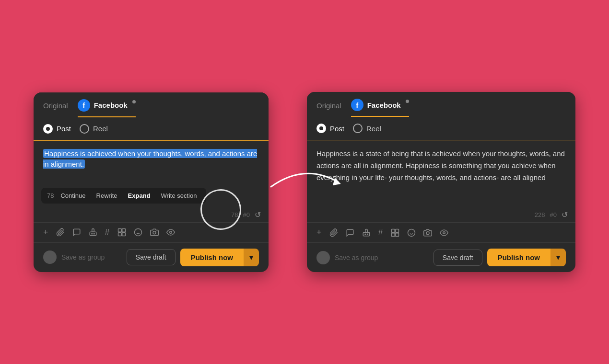 The width and height of the screenshot is (609, 364). I want to click on left-post-option: Post, so click(57, 129).